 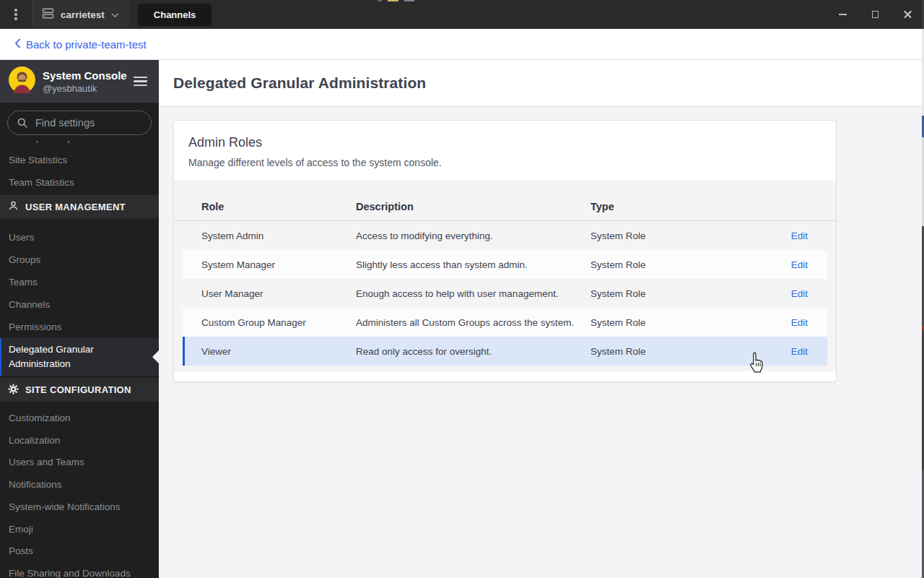 I want to click on workspace-name: carrietest, so click(x=82, y=14).